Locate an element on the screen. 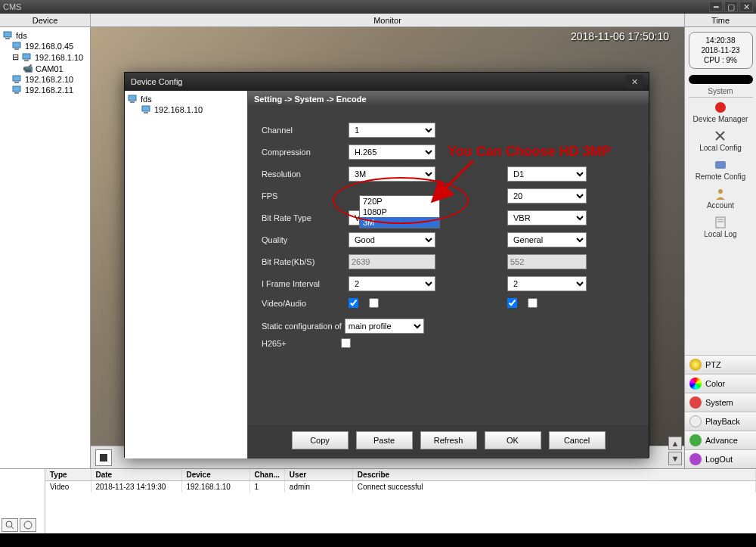 The width and height of the screenshot is (756, 547). remote-icon is located at coordinates (720, 165).